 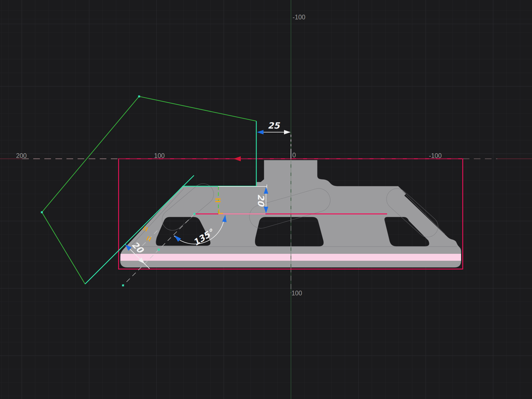 I want to click on dim25-arrow-right, so click(x=287, y=132).